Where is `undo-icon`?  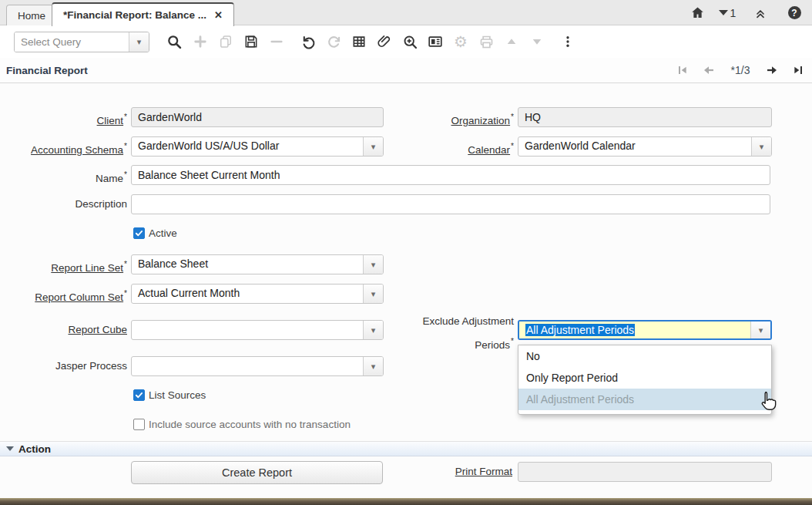 undo-icon is located at coordinates (308, 42).